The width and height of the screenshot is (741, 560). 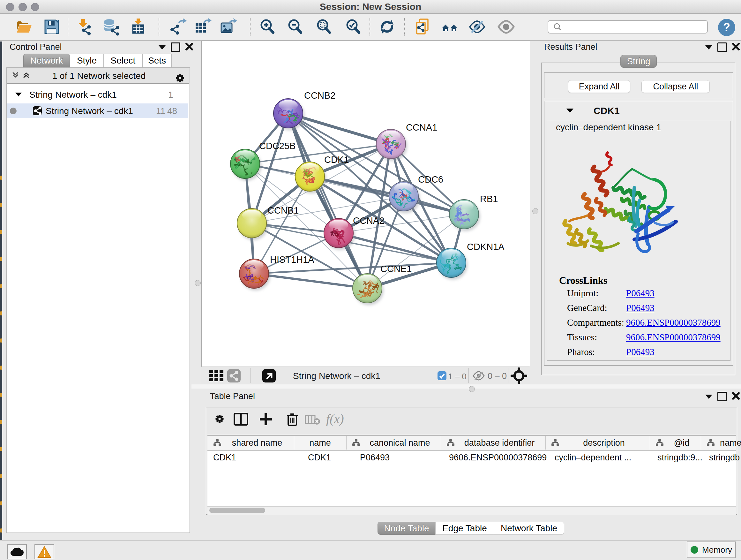 What do you see at coordinates (486, 247) in the screenshot?
I see `svg-text: CDKN1A` at bounding box center [486, 247].